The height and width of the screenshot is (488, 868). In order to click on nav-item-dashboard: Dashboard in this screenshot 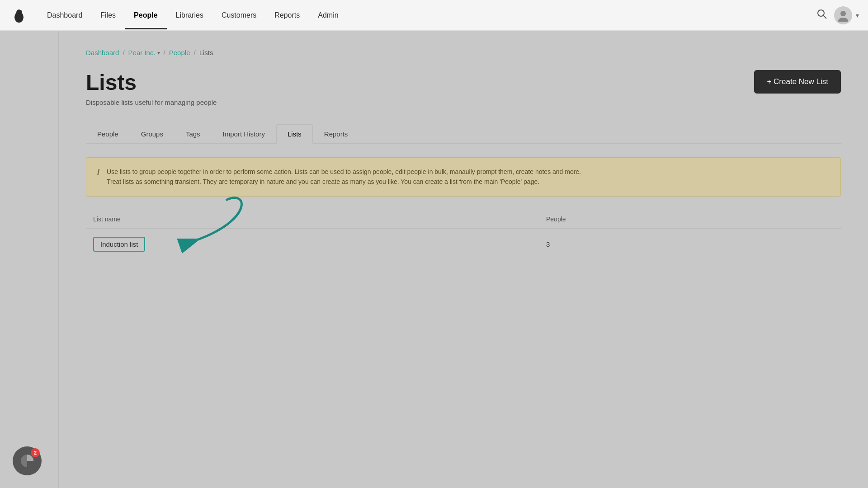, I will do `click(65, 15)`.